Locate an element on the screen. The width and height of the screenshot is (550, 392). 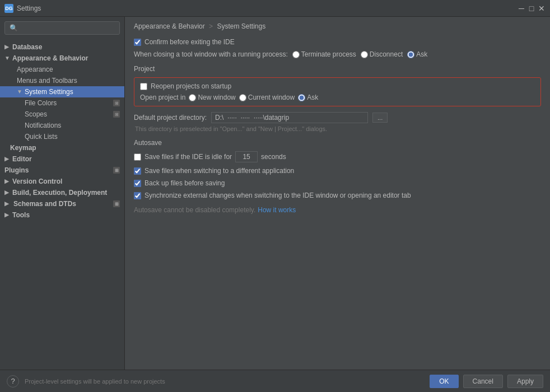
chevron-right-icon-vc: ▶ is located at coordinates (8, 181).